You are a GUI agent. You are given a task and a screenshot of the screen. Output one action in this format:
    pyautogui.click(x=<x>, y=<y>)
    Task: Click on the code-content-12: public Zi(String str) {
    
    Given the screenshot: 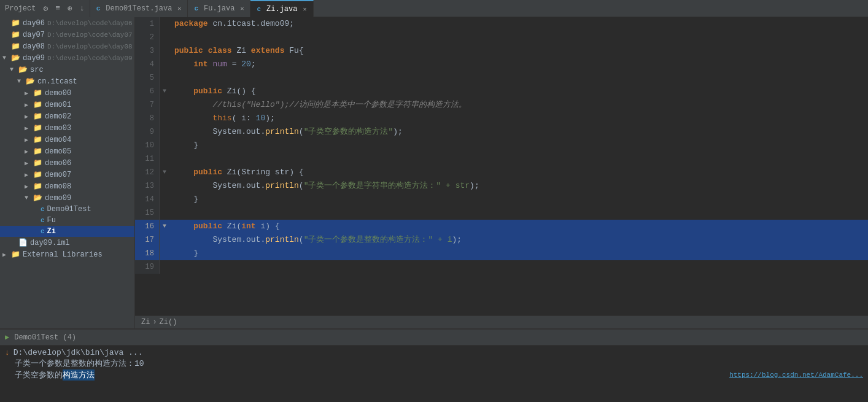 What is the action you would take?
    pyautogui.click(x=519, y=172)
    